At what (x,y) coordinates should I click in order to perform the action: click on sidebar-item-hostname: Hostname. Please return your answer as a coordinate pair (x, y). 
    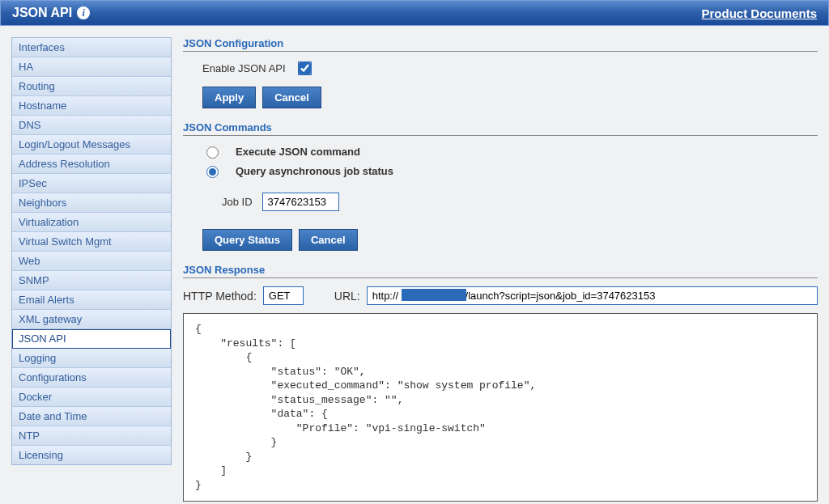
    Looking at the image, I should click on (91, 106).